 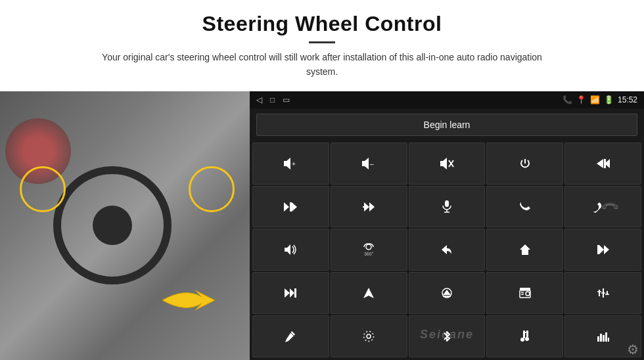 What do you see at coordinates (447, 207) in the screenshot?
I see `mic-button` at bounding box center [447, 207].